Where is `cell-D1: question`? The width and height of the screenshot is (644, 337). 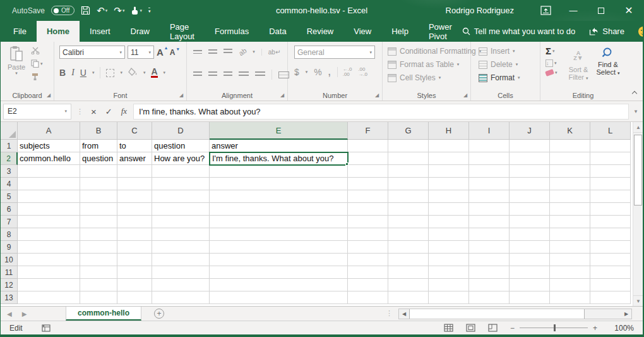 cell-D1: question is located at coordinates (181, 146).